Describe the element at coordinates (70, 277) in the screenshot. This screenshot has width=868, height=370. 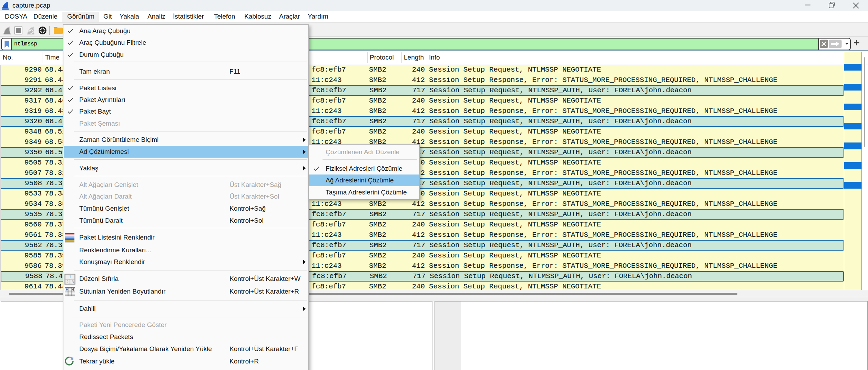
I see `svg-text: 1` at that location.